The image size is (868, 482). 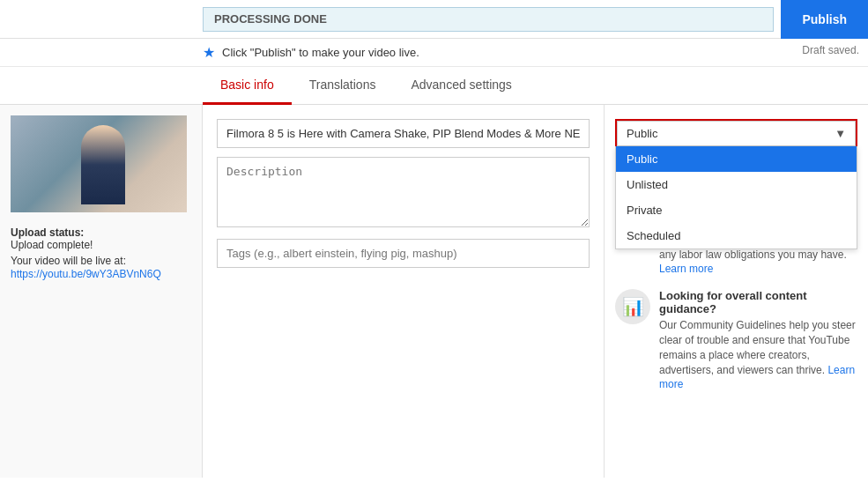 I want to click on star-icon: ★, so click(x=209, y=53).